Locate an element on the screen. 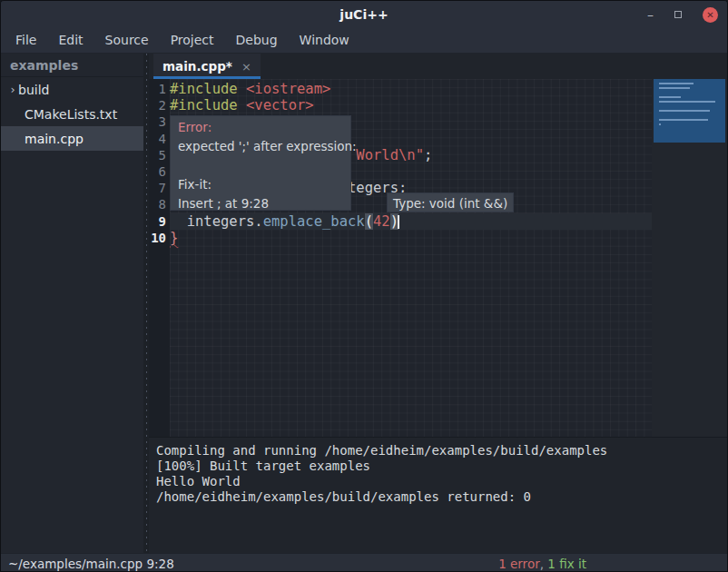 The height and width of the screenshot is (572, 728). error-tooltip-message: expected ';' after expression: is located at coordinates (261, 147).